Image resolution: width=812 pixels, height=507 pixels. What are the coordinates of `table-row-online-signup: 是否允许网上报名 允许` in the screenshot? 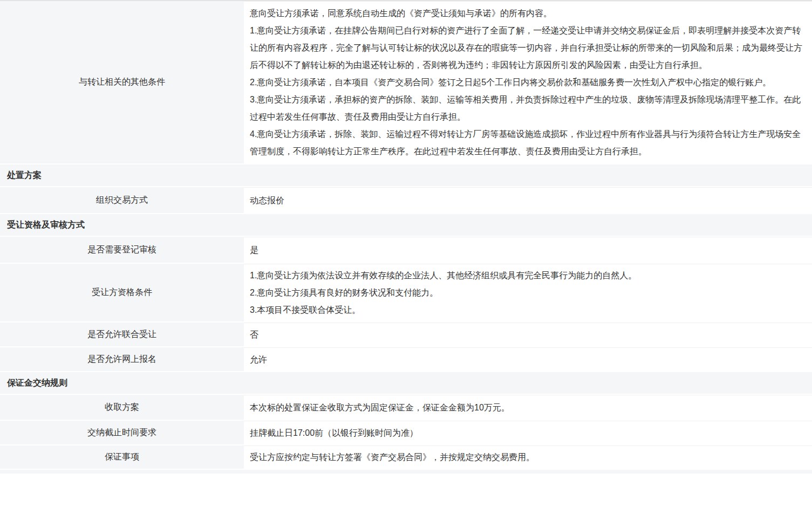 It's located at (406, 359).